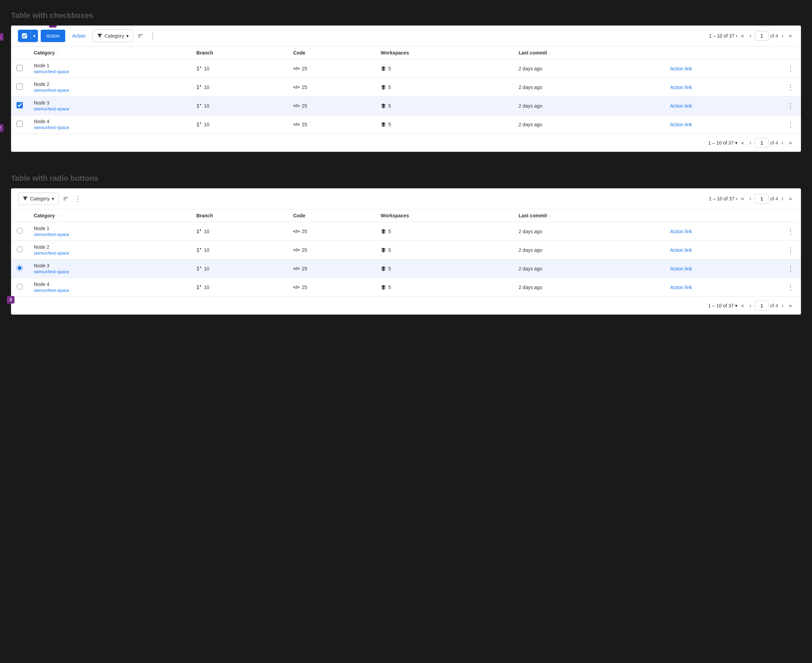 Image resolution: width=812 pixels, height=663 pixels. Describe the element at coordinates (681, 69) in the screenshot. I see `action-link-1: Action link` at that location.